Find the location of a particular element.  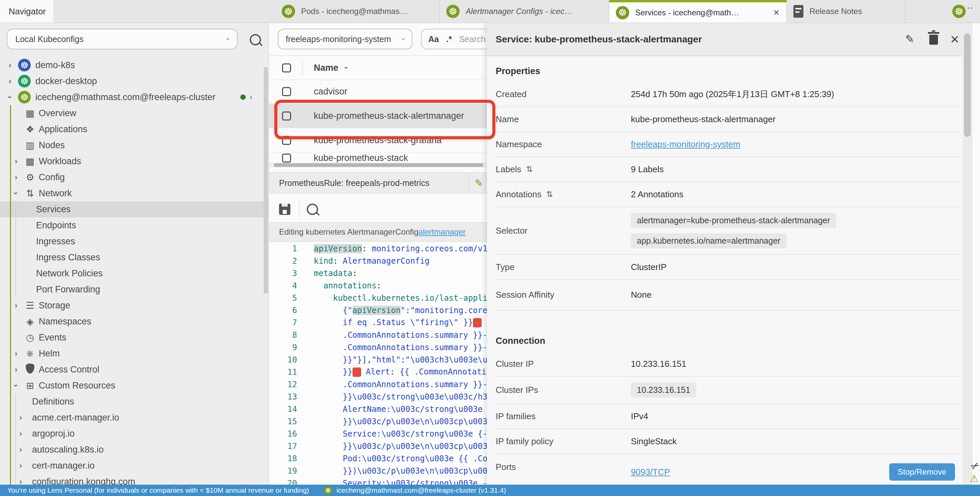

sidebar-item-applications: ❖Applications is located at coordinates (135, 129).